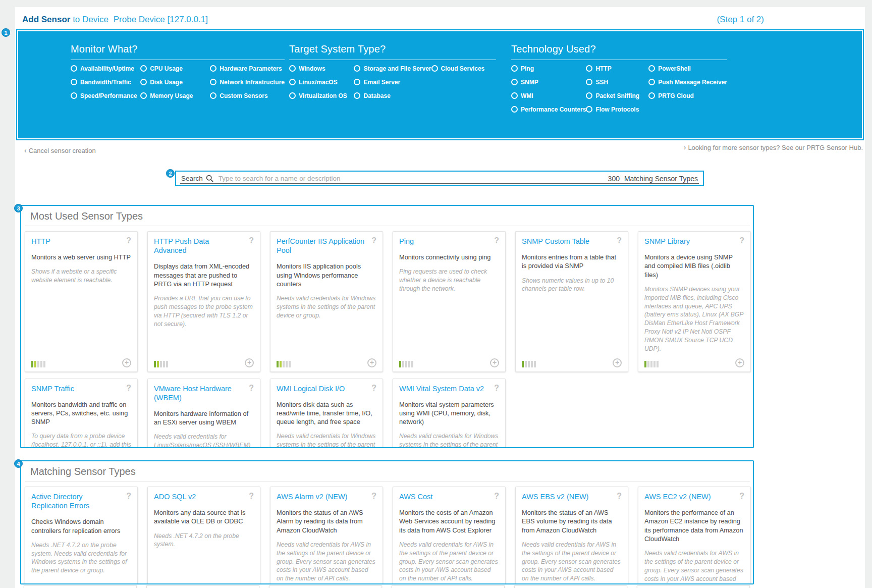  What do you see at coordinates (572, 497) in the screenshot?
I see `sensor-card-title: AWS EBS v2 (NEW)` at bounding box center [572, 497].